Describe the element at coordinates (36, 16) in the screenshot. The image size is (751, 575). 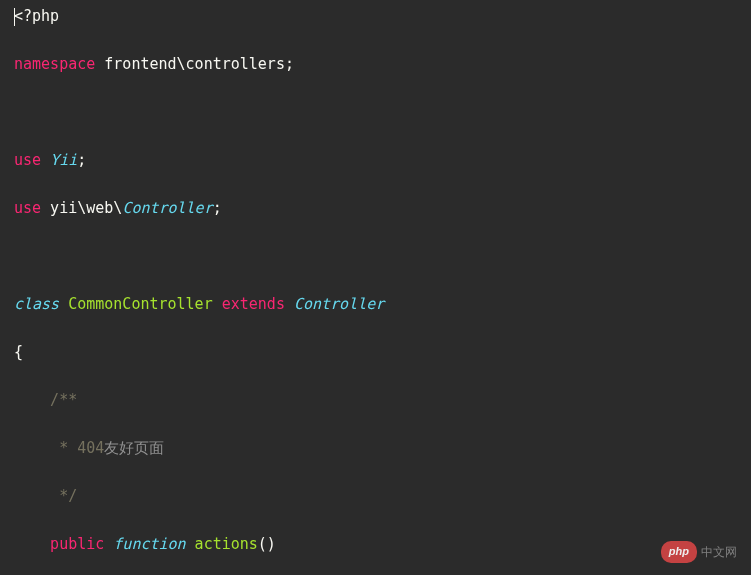
I see `php-tag: <?php` at that location.